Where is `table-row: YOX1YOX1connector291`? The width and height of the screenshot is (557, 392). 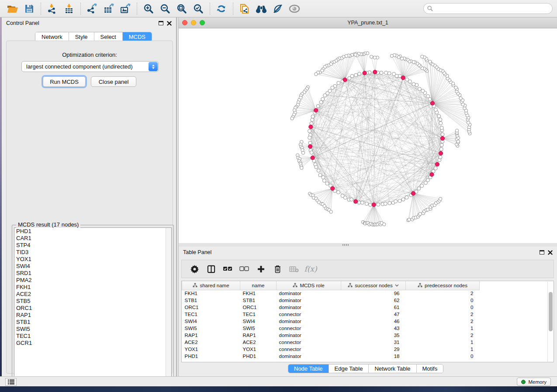
table-row: YOX1YOX1connector291 is located at coordinates (331, 349).